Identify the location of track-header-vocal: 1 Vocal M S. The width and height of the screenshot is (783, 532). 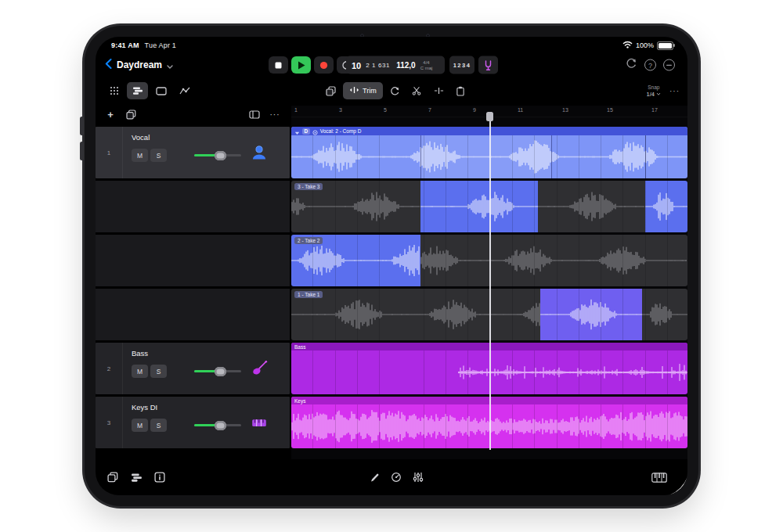
(193, 153).